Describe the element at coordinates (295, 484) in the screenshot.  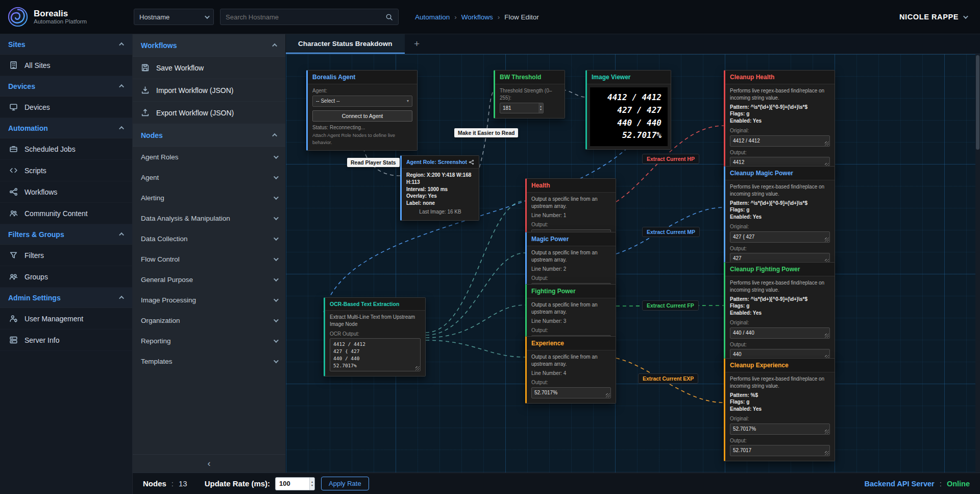
I see `update-rate-input: 100 ▴▾` at that location.